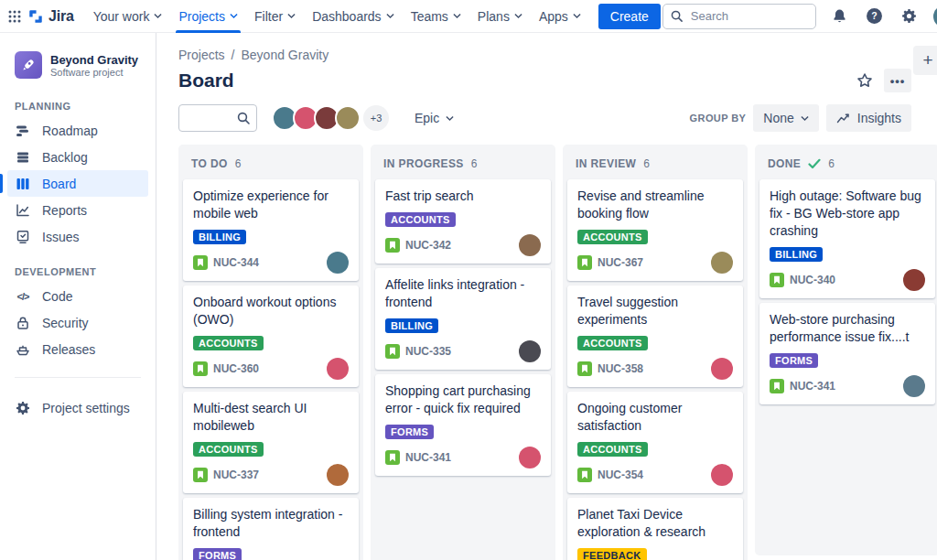 This screenshot has height=560, width=937. Describe the element at coordinates (434, 118) in the screenshot. I see `epic-filter-dropdown: Epic` at that location.